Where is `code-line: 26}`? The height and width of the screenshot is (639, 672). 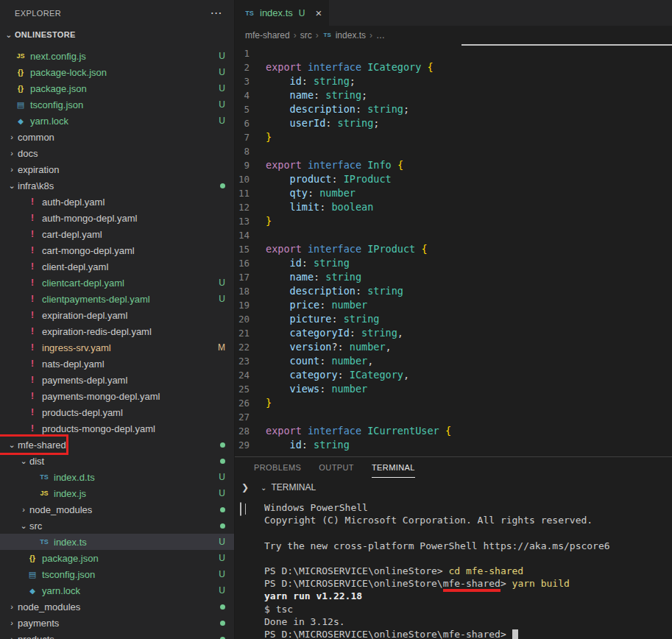 code-line: 26} is located at coordinates (453, 403).